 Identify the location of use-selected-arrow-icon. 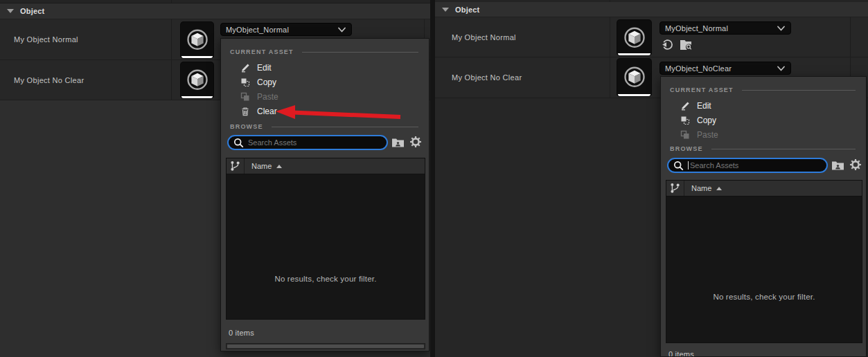
(668, 44).